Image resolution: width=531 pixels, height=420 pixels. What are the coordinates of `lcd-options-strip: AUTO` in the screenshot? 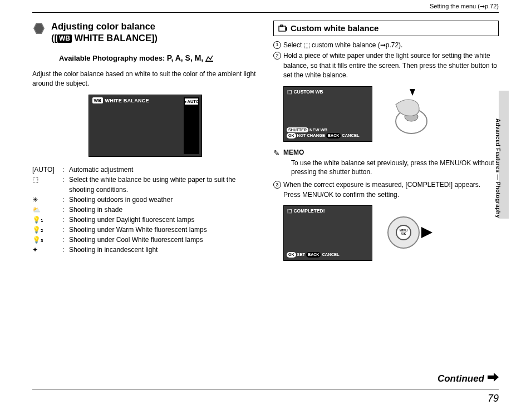 It's located at (191, 126).